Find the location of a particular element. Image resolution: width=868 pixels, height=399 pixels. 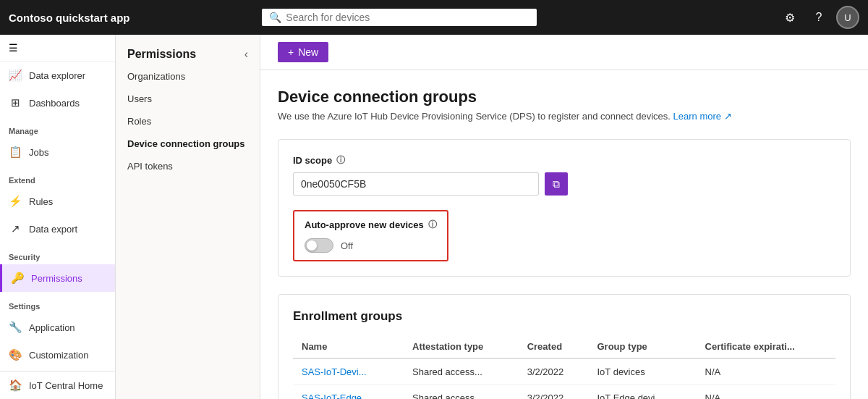

sidebar-item-label: IoT Central Home is located at coordinates (66, 385).